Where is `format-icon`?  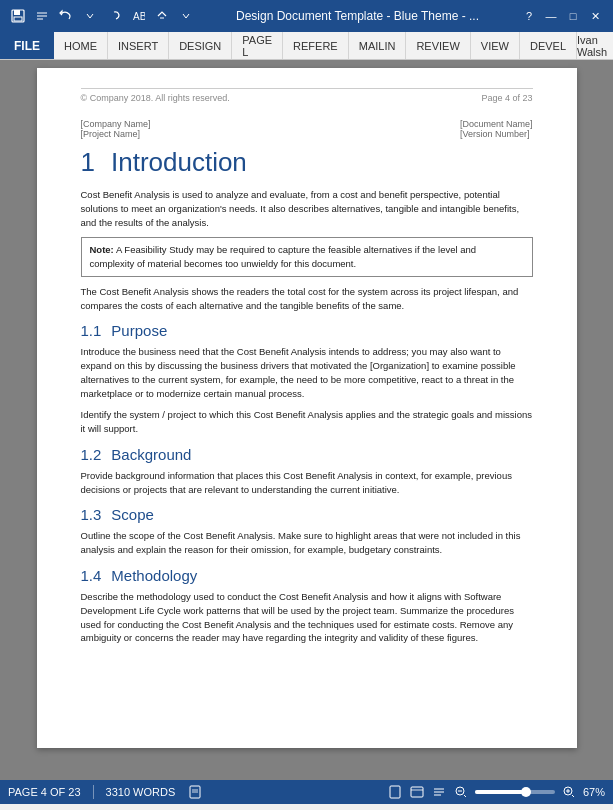
format-icon is located at coordinates (162, 16).